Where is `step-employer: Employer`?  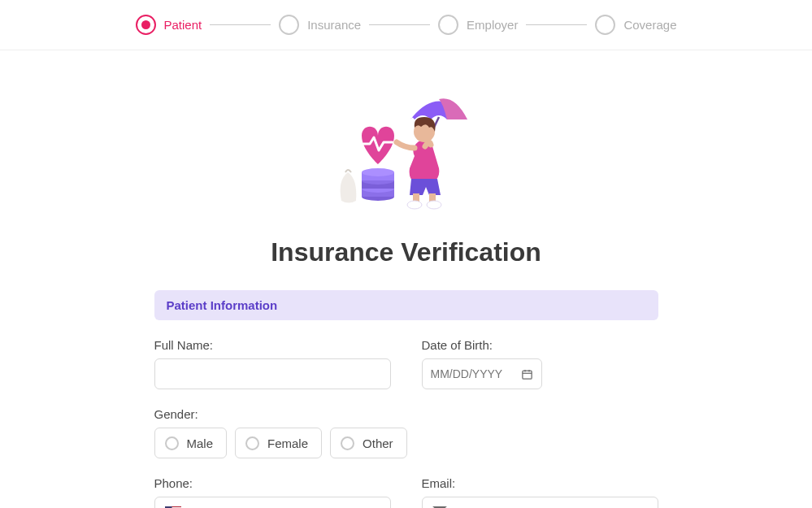 step-employer: Employer is located at coordinates (478, 24).